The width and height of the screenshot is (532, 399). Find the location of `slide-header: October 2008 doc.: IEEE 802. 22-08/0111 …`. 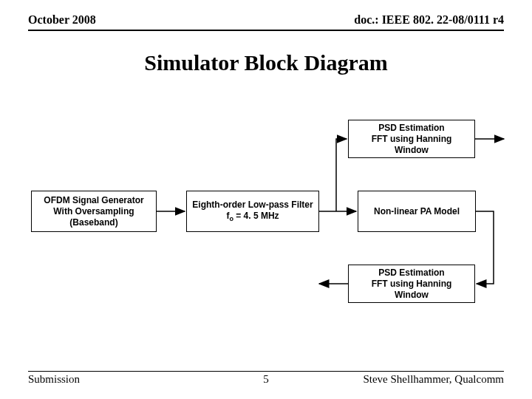

slide-header: October 2008 doc.: IEEE 802. 22-08/0111 … is located at coordinates (266, 22).